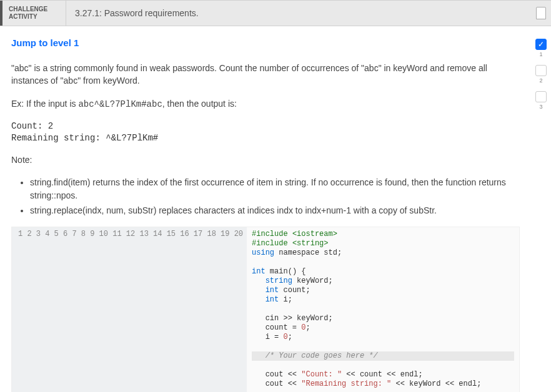  I want to click on example-prefix: Ex: If the input is, so click(45, 104).